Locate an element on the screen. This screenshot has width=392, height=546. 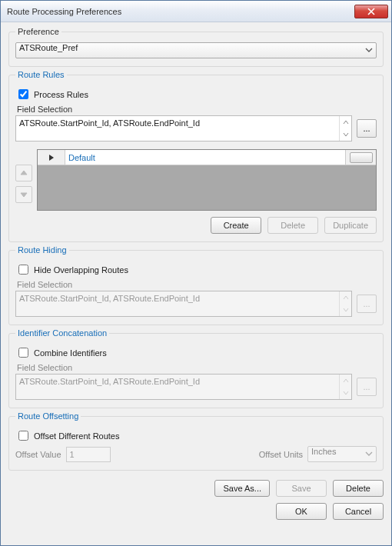
save-button-row: Save As... Save Delete is located at coordinates (196, 488).